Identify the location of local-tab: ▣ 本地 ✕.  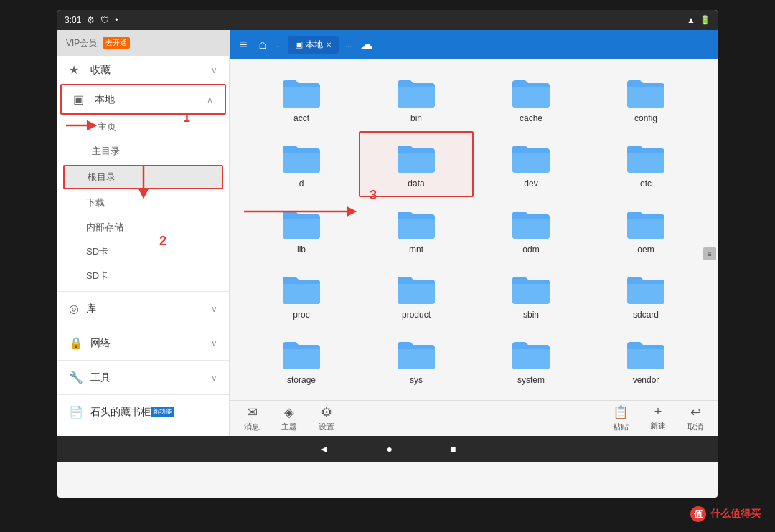
(313, 44).